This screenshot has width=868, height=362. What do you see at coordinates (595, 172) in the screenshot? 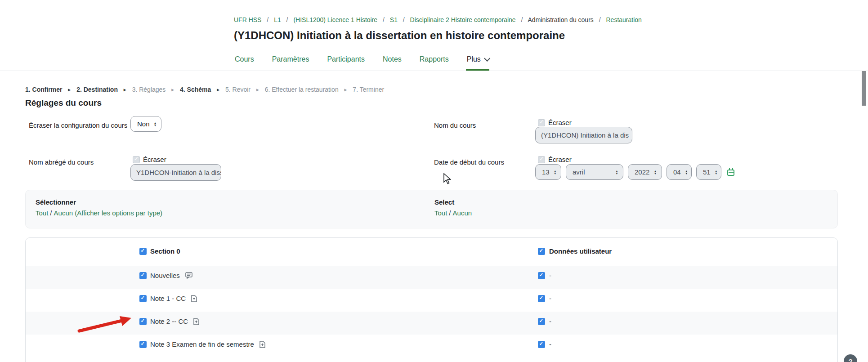
I see `month-select: avril` at bounding box center [595, 172].